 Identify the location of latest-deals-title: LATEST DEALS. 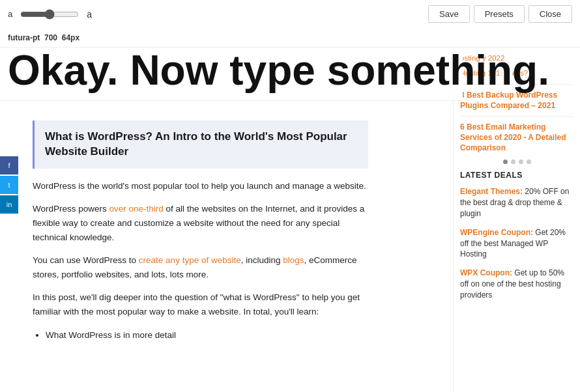
(517, 175).